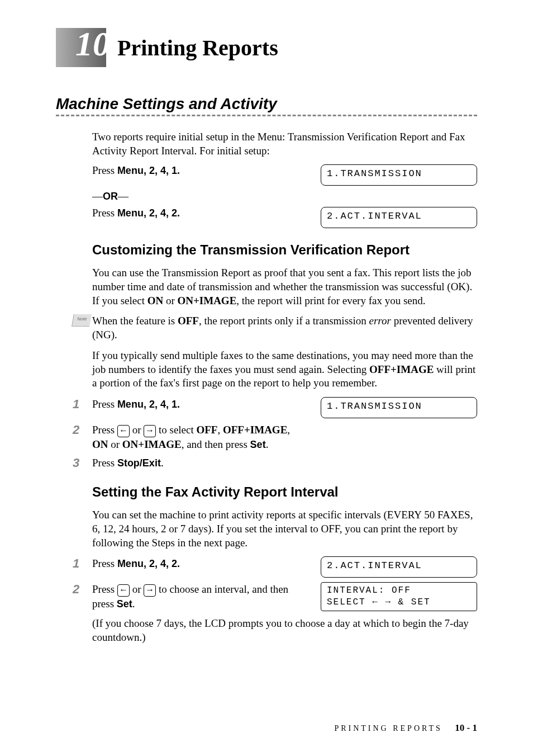  I want to click on step-number-1: 1, so click(83, 404).